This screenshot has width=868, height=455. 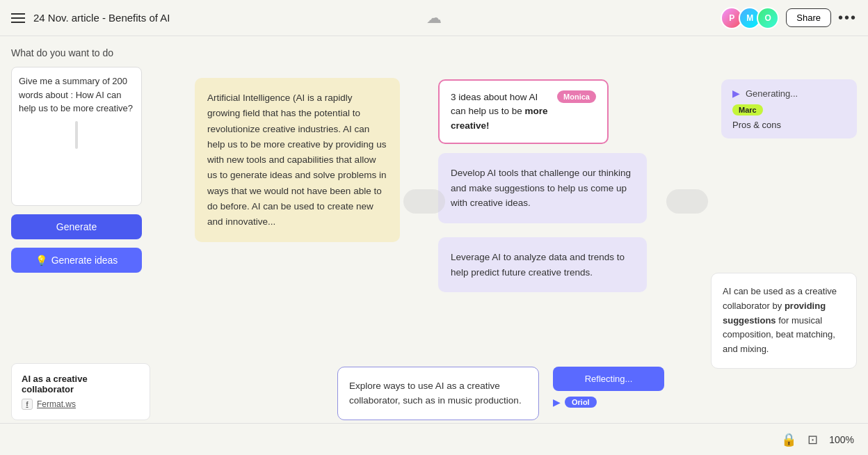 What do you see at coordinates (577, 97) in the screenshot?
I see `monica-badge: Monica` at bounding box center [577, 97].